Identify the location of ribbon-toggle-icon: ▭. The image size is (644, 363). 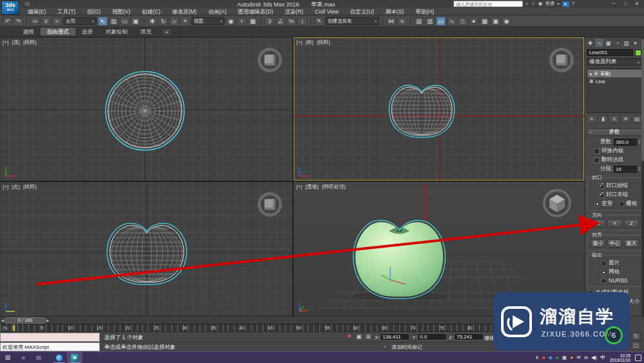
(440, 21).